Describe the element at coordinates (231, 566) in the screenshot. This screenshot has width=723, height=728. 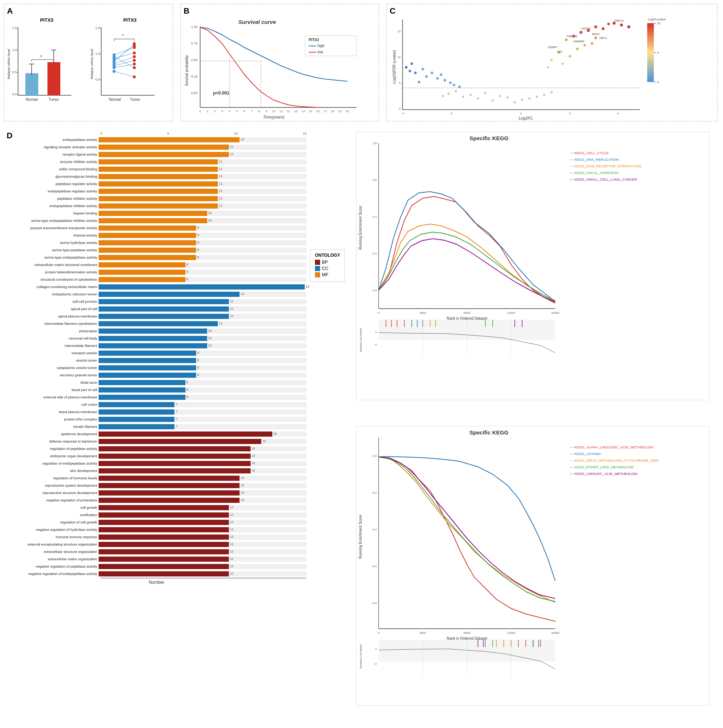
I see `bar-num-58: 12` at that location.